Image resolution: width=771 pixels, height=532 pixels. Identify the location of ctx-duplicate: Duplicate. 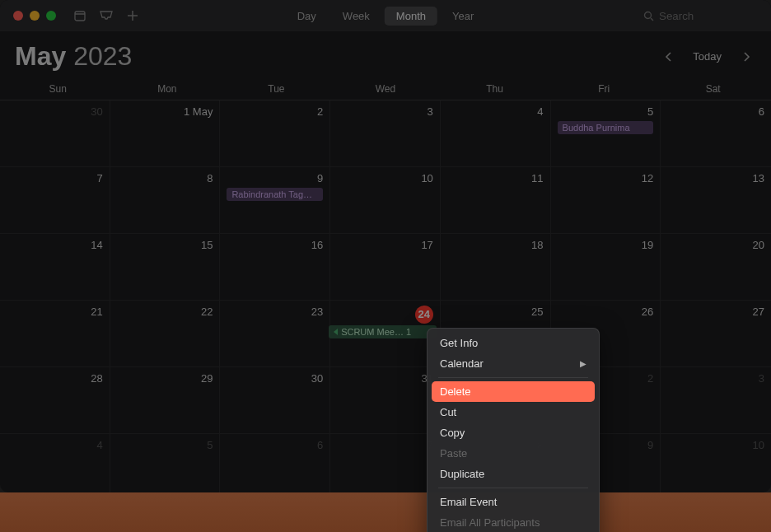
(513, 474).